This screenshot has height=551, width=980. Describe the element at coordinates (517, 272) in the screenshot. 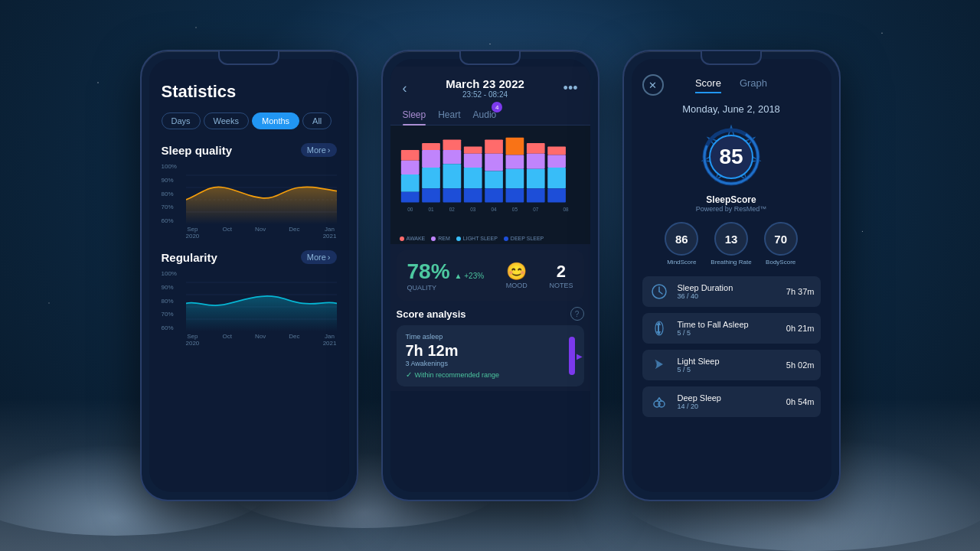

I see `mood-emoji: 😊` at that location.